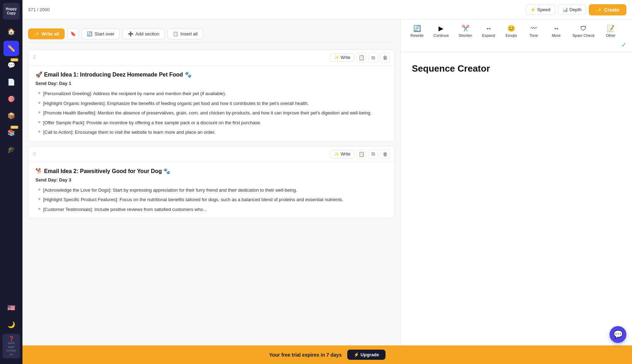 The image size is (632, 364). What do you see at coordinates (534, 29) in the screenshot?
I see `tone-icon: 〰` at bounding box center [534, 29].